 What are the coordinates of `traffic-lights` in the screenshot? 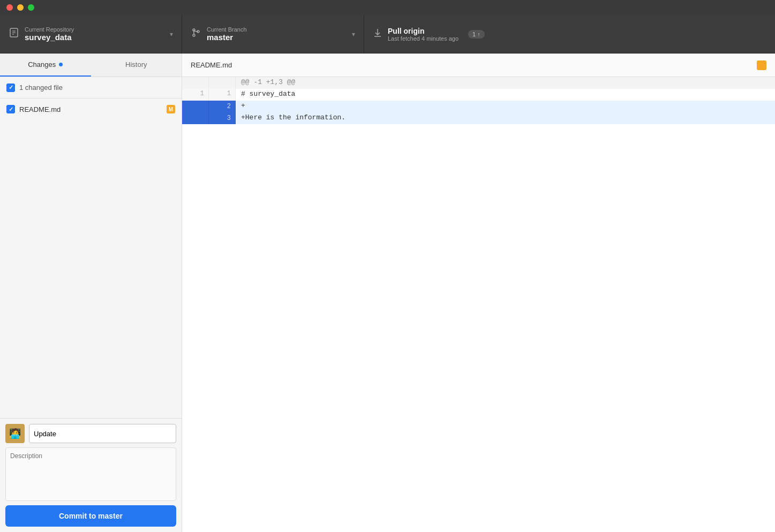 It's located at (20, 7).